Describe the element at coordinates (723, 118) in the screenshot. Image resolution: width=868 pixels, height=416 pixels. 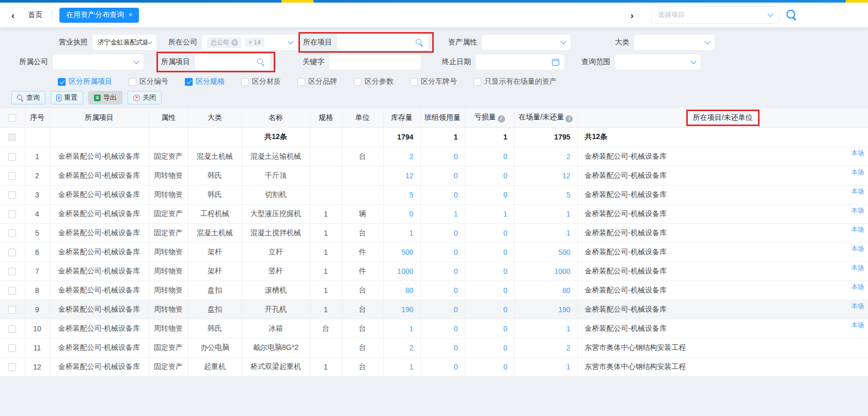
I see `column-label: 所在项目/未还单位` at that location.